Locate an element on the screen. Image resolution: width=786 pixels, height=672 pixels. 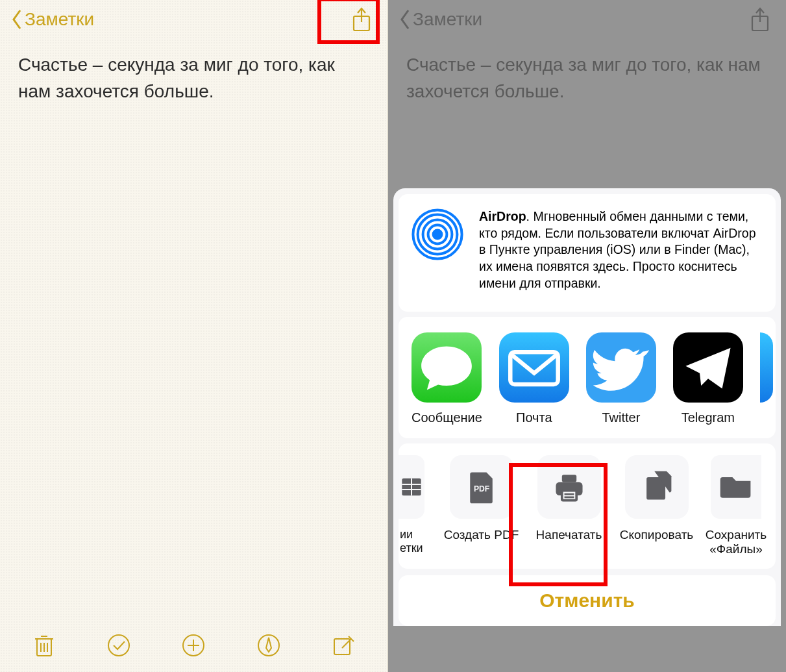
twitter-icon is located at coordinates (621, 367).